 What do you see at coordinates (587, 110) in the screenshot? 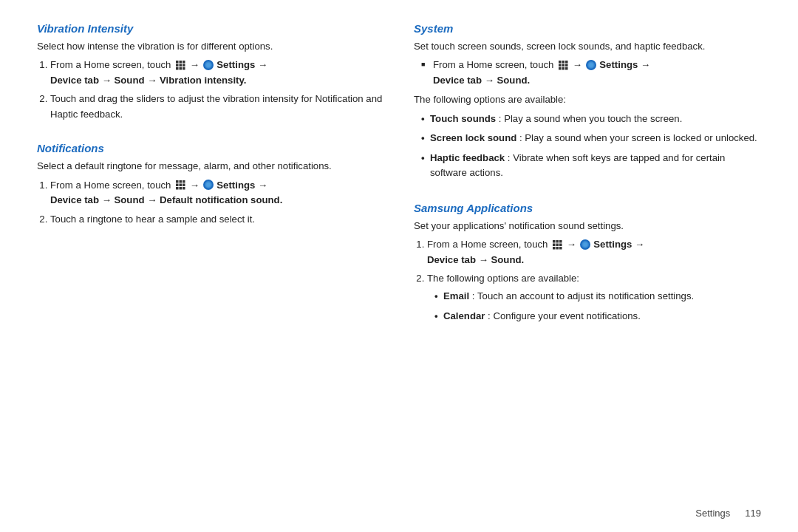
I see `system-body: Set touch screen sounds, screen lock sou…` at bounding box center [587, 110].